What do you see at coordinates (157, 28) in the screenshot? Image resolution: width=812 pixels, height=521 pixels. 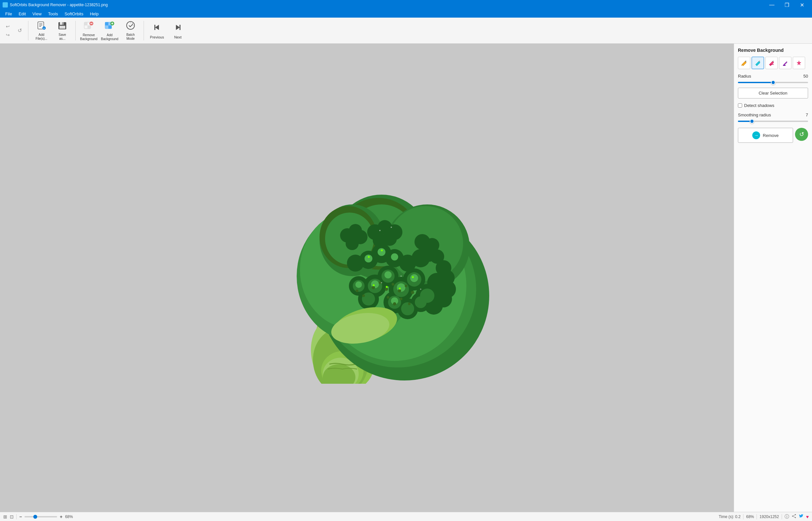 I see `previous-icon` at bounding box center [157, 28].